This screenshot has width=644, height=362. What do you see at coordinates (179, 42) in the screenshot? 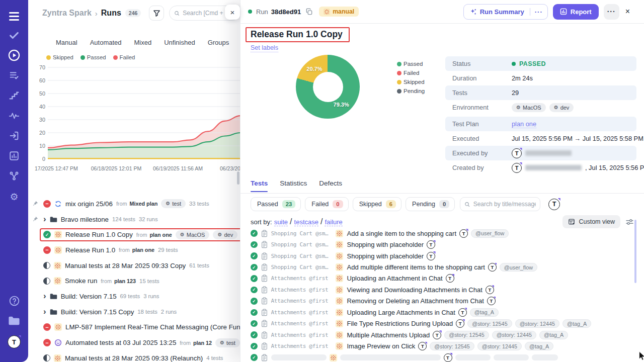
I see `tab-unfinished: Unfinished` at bounding box center [179, 42].